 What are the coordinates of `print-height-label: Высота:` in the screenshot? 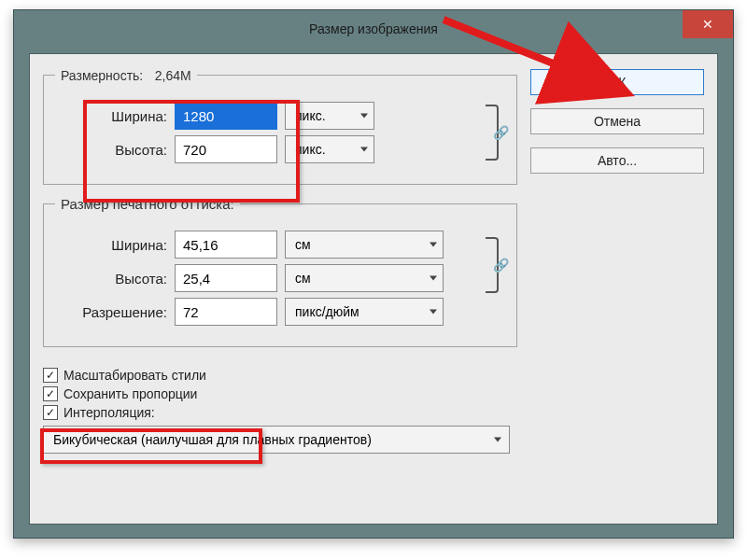 It's located at (111, 278).